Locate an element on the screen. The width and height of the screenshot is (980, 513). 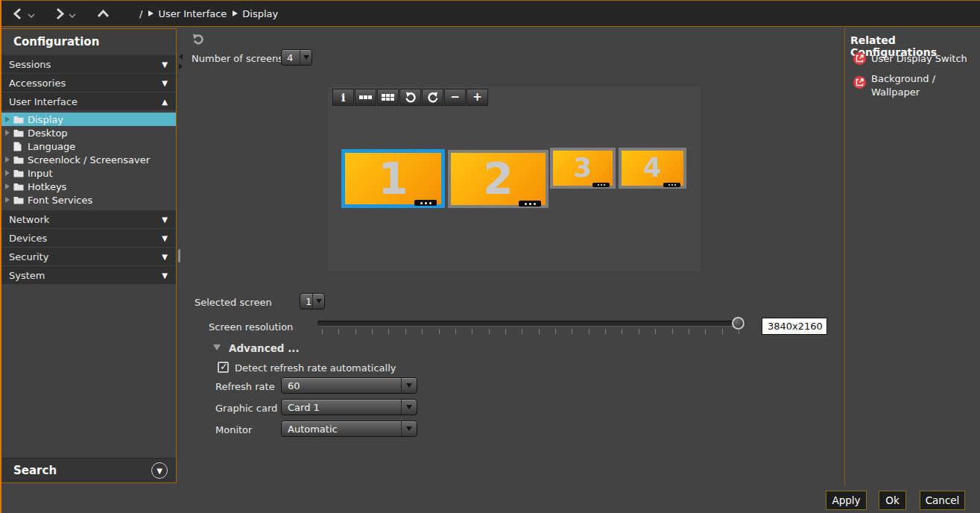
ok-button: Ok is located at coordinates (893, 500).